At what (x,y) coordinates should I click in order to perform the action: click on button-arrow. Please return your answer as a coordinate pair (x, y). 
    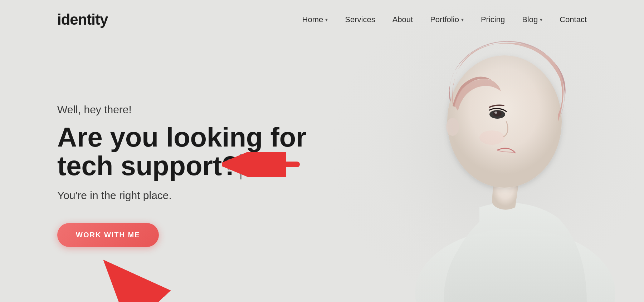
    Looking at the image, I should click on (136, 276).